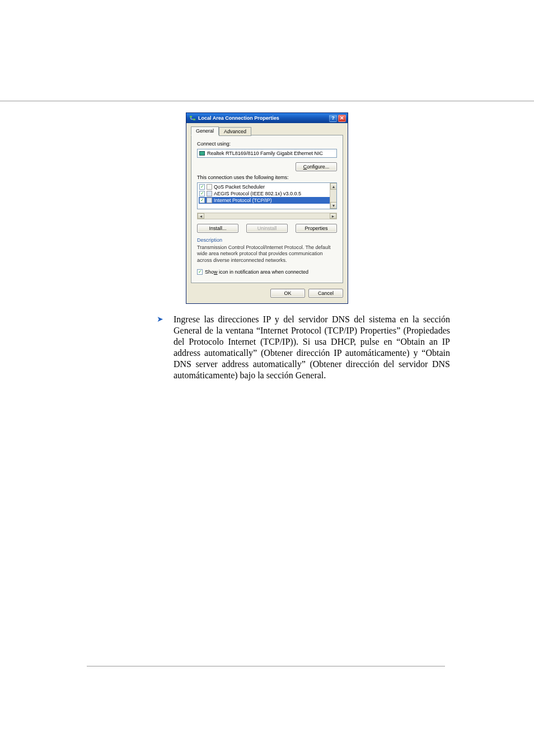 The width and height of the screenshot is (534, 756). Describe the element at coordinates (267, 228) in the screenshot. I see `uninstall-button: Uninstall` at that location.